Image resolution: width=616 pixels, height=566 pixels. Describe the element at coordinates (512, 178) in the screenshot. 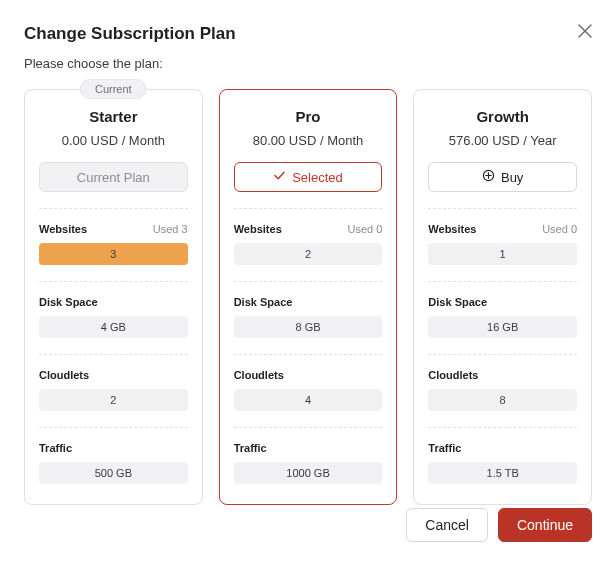

I see `button-label: Buy` at that location.